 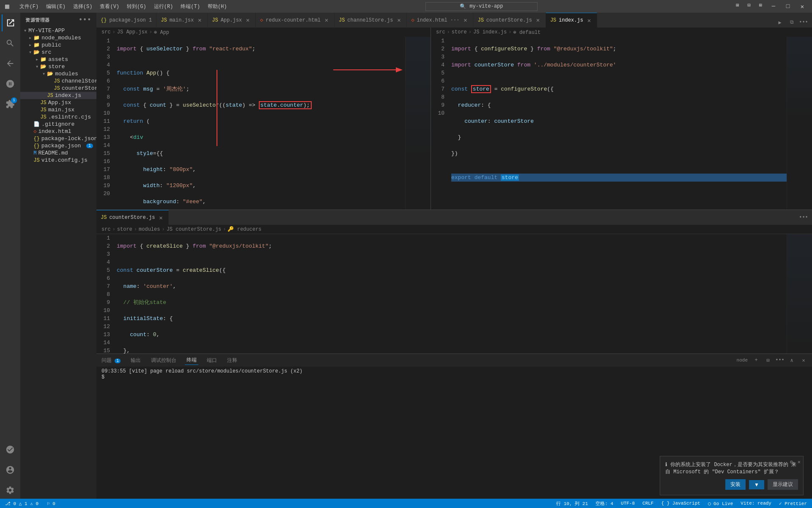 What do you see at coordinates (757, 485) in the screenshot?
I see `install-dropdown-button: ▼` at bounding box center [757, 485].